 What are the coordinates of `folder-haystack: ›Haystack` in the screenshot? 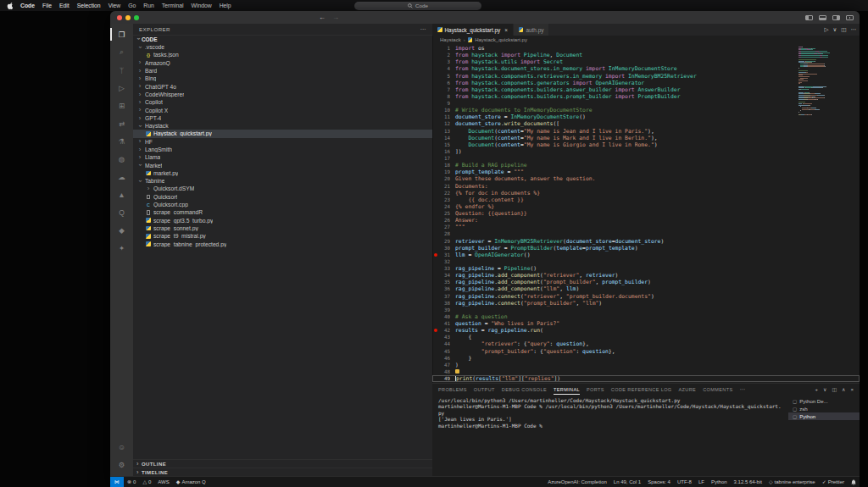 It's located at (283, 125).